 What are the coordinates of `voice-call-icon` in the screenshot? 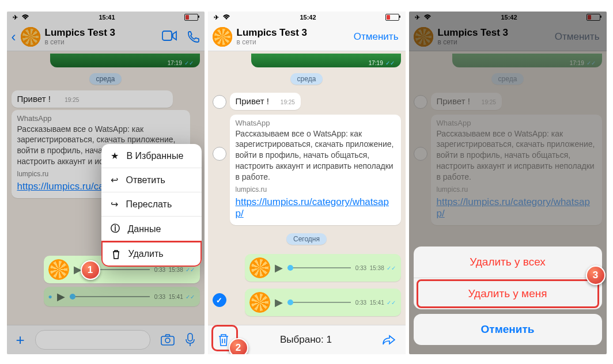 It's located at (194, 37).